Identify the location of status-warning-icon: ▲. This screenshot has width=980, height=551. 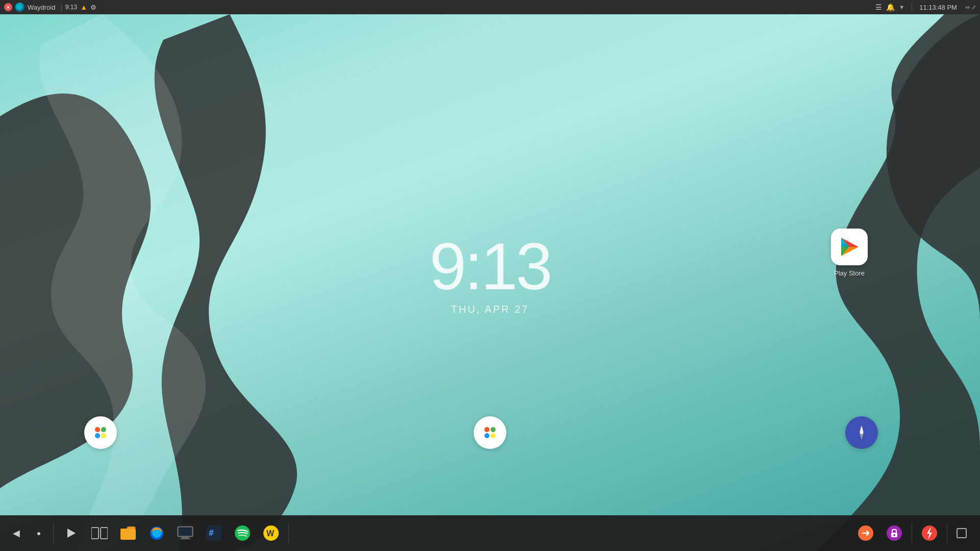
(84, 7).